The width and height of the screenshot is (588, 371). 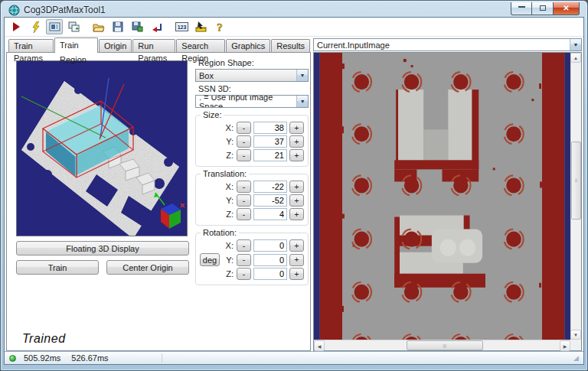 I want to click on status-separator, so click(x=162, y=358).